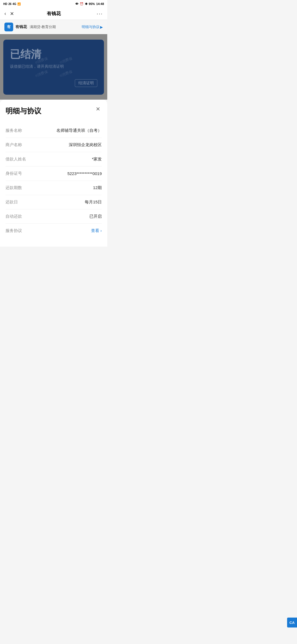 The width and height of the screenshot is (297, 644). Describe the element at coordinates (54, 131) in the screenshot. I see `detail-row: 服务名称名师辅导通关班（自考）` at that location.